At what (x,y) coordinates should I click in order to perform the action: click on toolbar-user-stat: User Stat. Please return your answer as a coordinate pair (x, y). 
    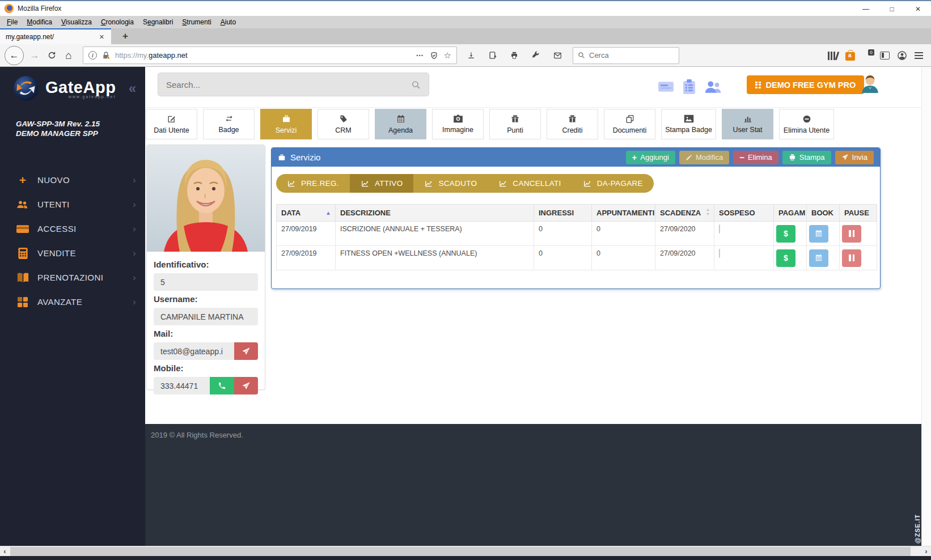
    Looking at the image, I should click on (747, 124).